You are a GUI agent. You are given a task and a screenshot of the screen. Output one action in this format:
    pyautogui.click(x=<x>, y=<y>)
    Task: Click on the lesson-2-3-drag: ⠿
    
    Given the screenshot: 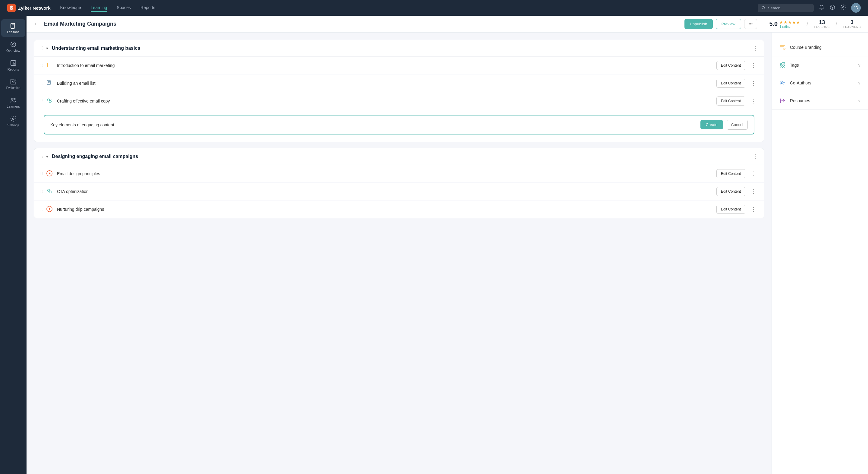 What is the action you would take?
    pyautogui.click(x=41, y=209)
    